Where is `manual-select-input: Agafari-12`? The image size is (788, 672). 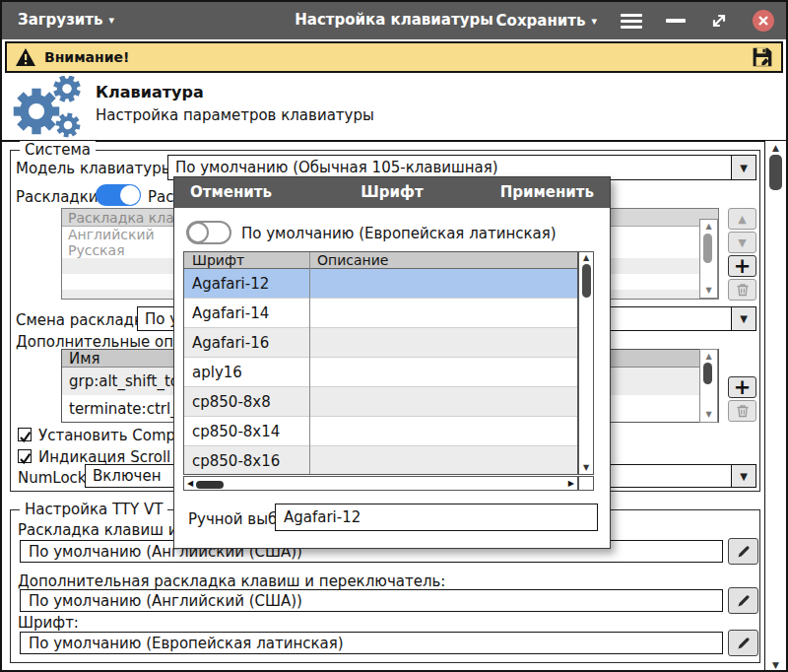 manual-select-input: Agafari-12 is located at coordinates (436, 517).